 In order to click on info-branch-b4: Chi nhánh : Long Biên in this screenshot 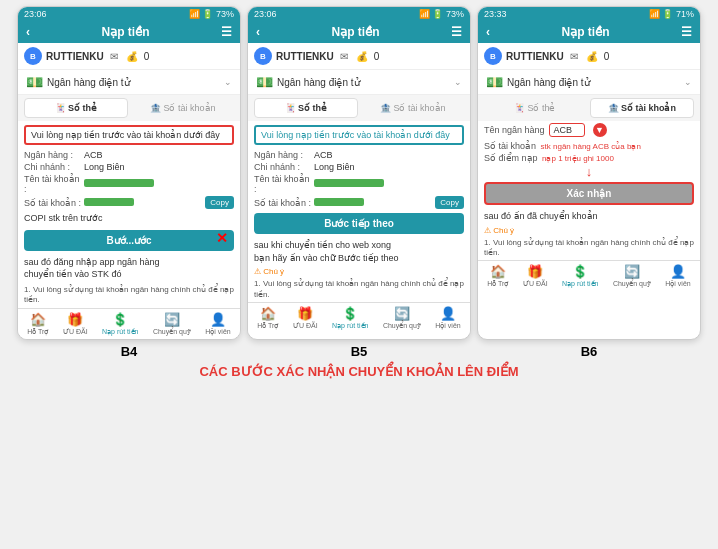, I will do `click(129, 167)`.